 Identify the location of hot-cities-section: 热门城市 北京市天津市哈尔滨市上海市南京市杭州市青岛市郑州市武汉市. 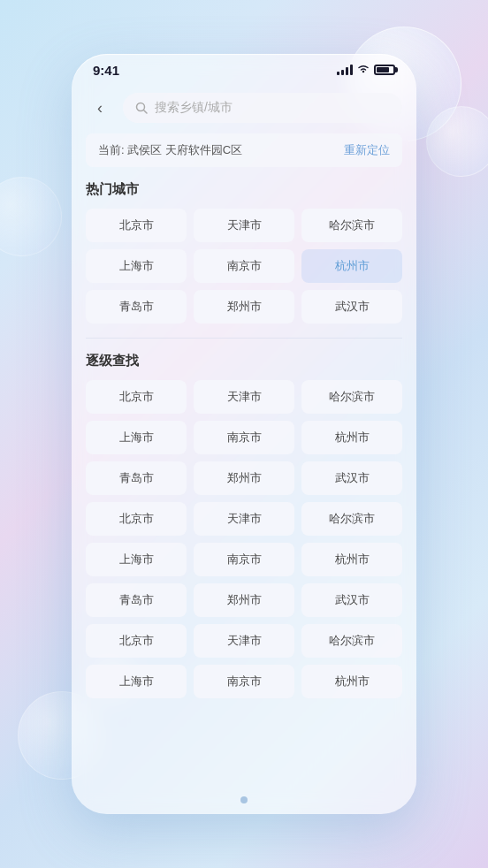
(244, 253).